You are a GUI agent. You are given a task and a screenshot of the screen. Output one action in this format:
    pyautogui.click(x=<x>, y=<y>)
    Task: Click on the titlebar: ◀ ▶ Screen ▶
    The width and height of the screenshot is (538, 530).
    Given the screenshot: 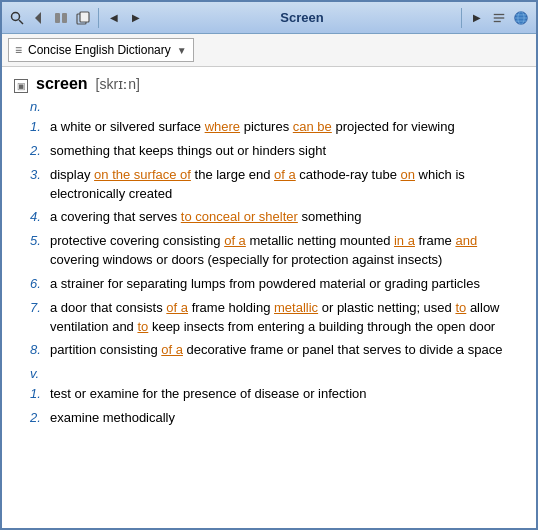 What is the action you would take?
    pyautogui.click(x=269, y=18)
    